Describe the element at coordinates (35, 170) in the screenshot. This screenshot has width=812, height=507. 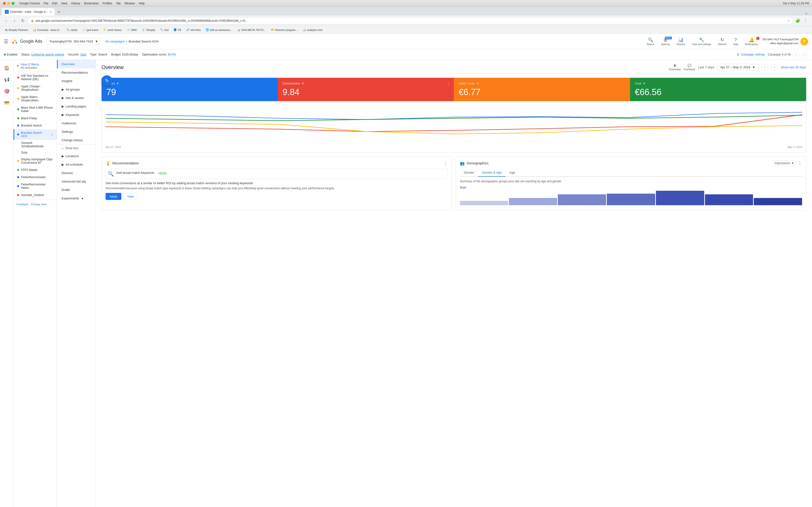
I see `sidebar-item-ffp2: FFP2 Maske` at that location.